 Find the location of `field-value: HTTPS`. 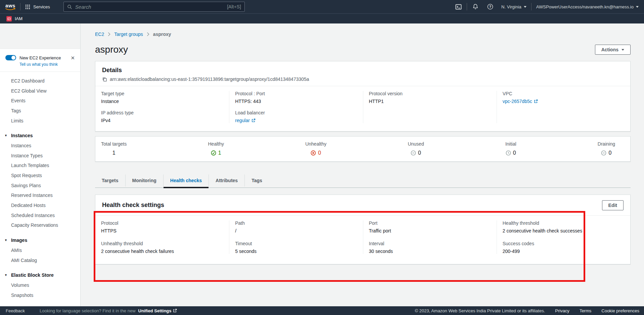

field-value: HTTPS is located at coordinates (162, 231).